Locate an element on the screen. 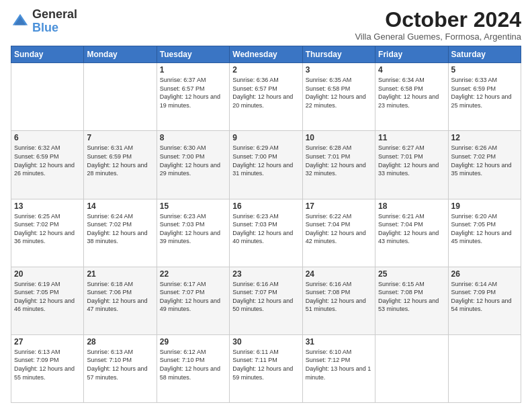 This screenshot has height=411, width=532. cell-content: Sunrise: 6:18 AM Sunset: 7:06 PM Dayligh… is located at coordinates (120, 297).